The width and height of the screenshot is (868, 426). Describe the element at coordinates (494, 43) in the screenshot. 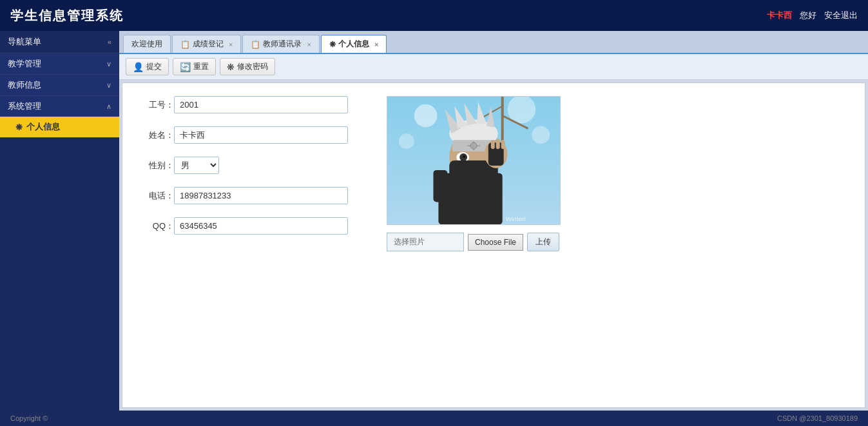

I see `tabs-bar: 欢迎使用 📋 成绩登记 × 📋 教师通讯录 × ❋ 个人信息 ×` at that location.